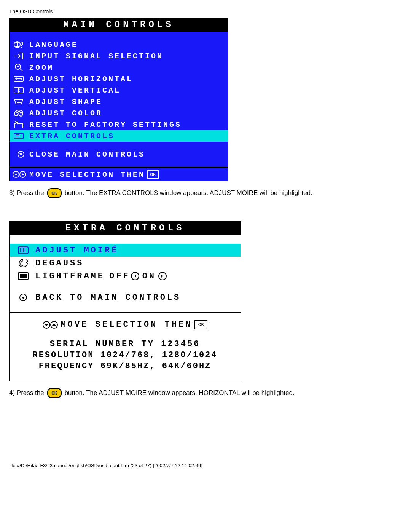 The height and width of the screenshot is (532, 411). I want to click on menu-item-label: DEGAUSS, so click(59, 264).